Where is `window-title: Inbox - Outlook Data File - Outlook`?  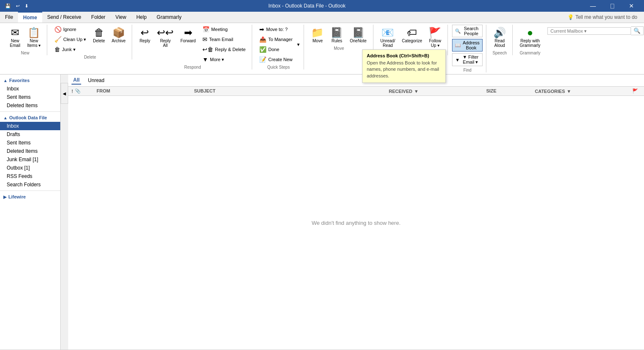
window-title: Inbox - Outlook Data File - Outlook is located at coordinates (307, 6).